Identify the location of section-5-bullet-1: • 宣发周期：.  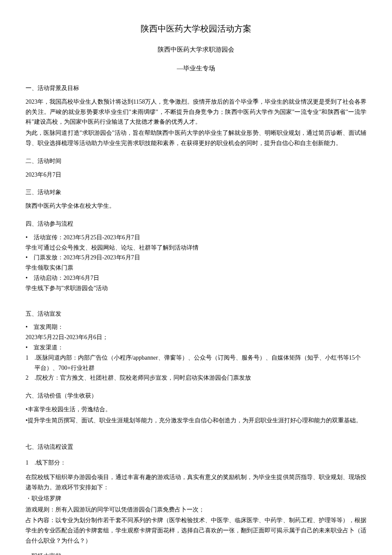
(196, 327).